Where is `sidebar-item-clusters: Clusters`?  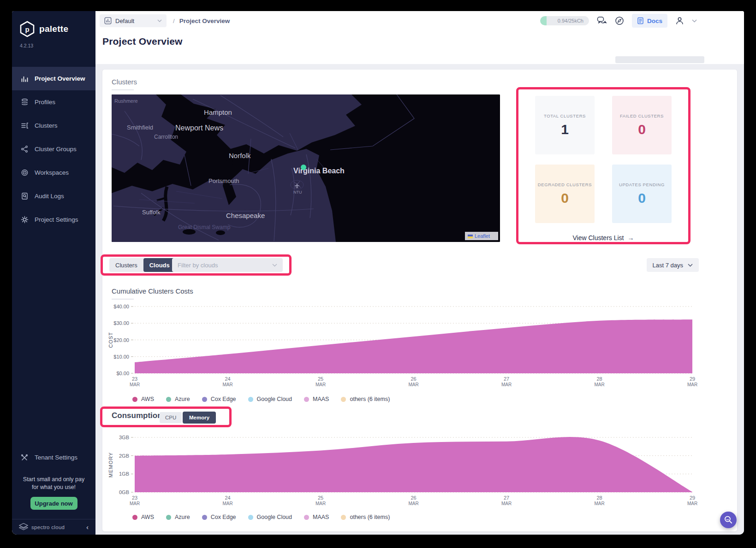
sidebar-item-clusters: Clusters is located at coordinates (54, 125).